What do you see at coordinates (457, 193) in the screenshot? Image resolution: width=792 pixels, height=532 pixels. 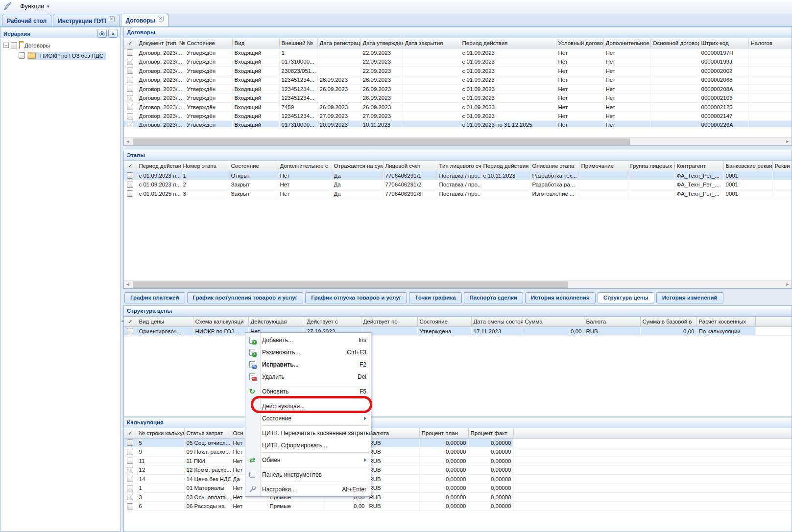 I see `grid-row: с 01.01.2025 п...3ЗакрытНетДа7706406291\…` at bounding box center [457, 193].